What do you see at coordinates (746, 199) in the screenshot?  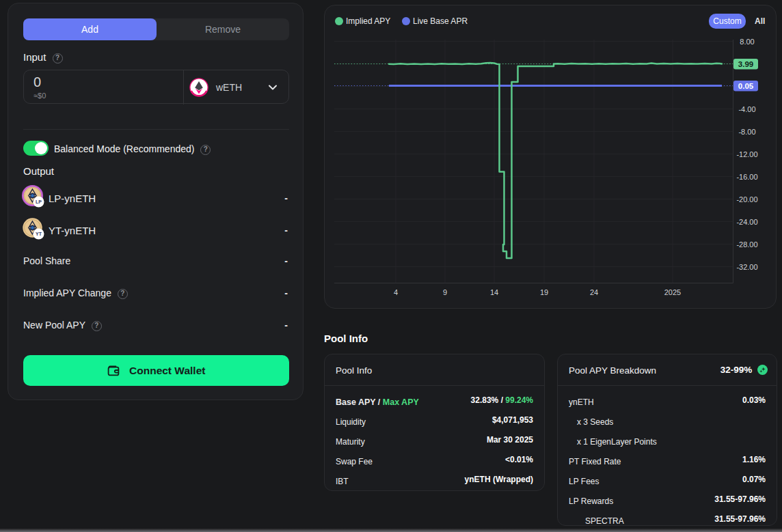 I see `svg-text: -20.00` at bounding box center [746, 199].